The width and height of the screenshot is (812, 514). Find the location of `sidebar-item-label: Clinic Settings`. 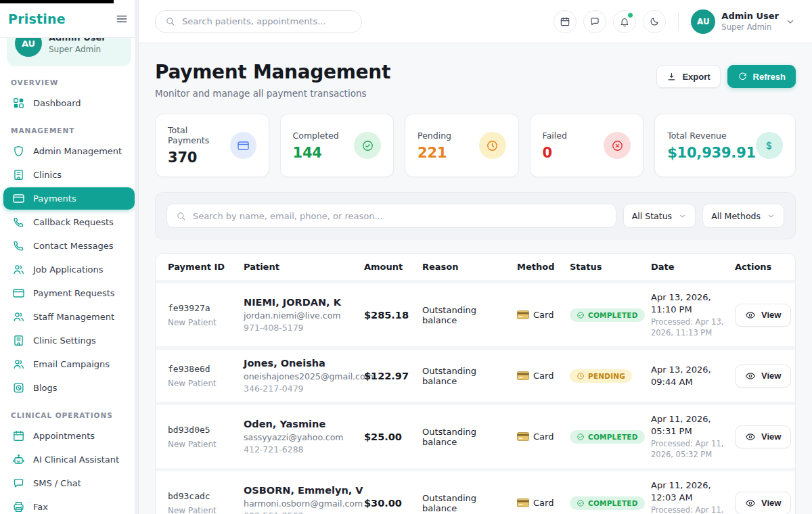

sidebar-item-label: Clinic Settings is located at coordinates (65, 341).